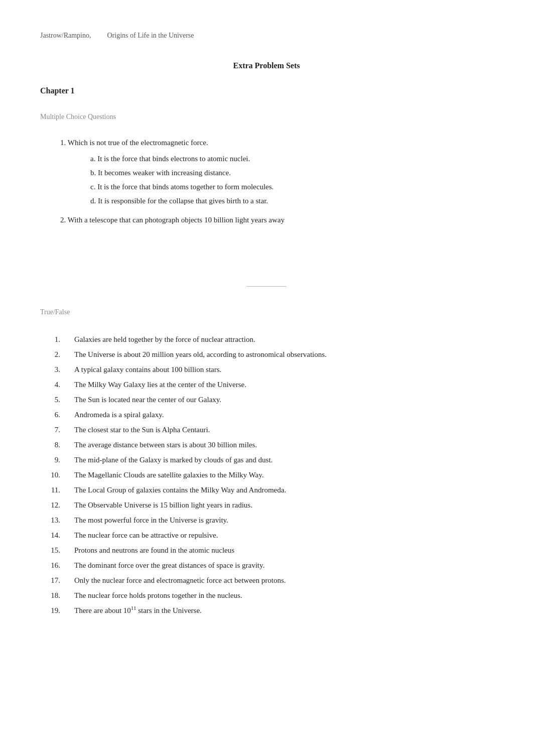 The height and width of the screenshot is (756, 533). I want to click on mc-question-1: 1. Which is not true of the electromagne…, so click(277, 172).